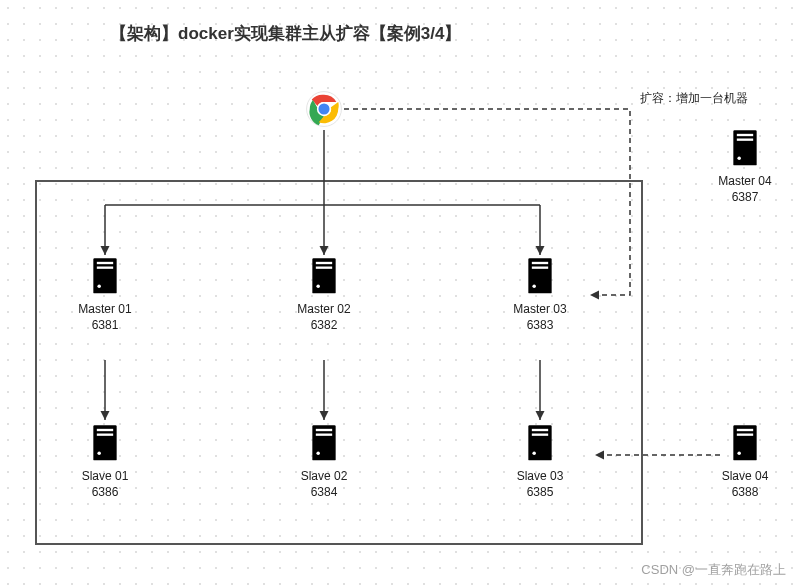  Describe the element at coordinates (324, 310) in the screenshot. I see `node-label: Master 02` at that location.